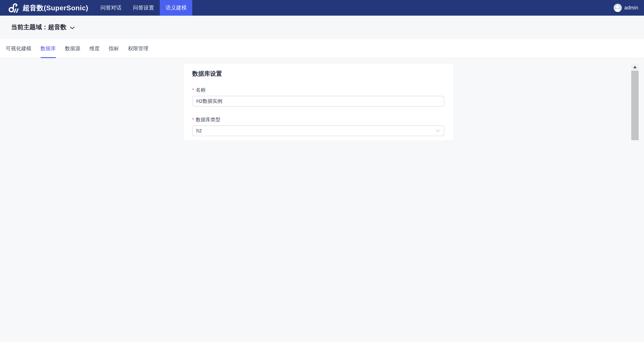  Describe the element at coordinates (138, 49) in the screenshot. I see `tab-permission: 权限管理` at that location.